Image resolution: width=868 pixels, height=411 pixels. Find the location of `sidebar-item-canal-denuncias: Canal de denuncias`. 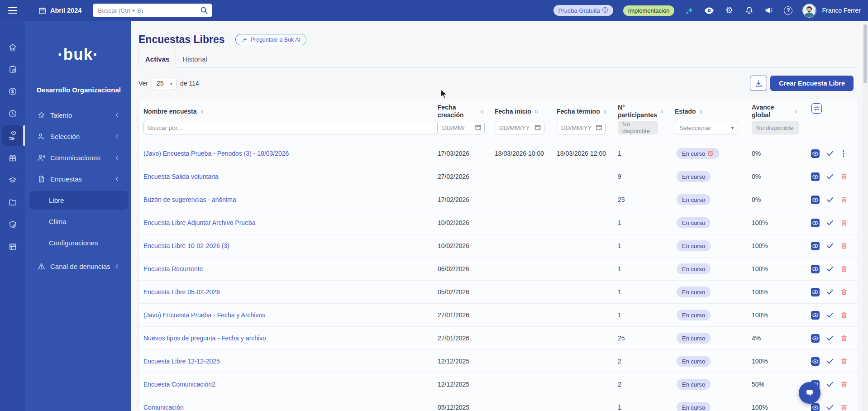

sidebar-item-canal-denuncias: Canal de denuncias is located at coordinates (78, 266).